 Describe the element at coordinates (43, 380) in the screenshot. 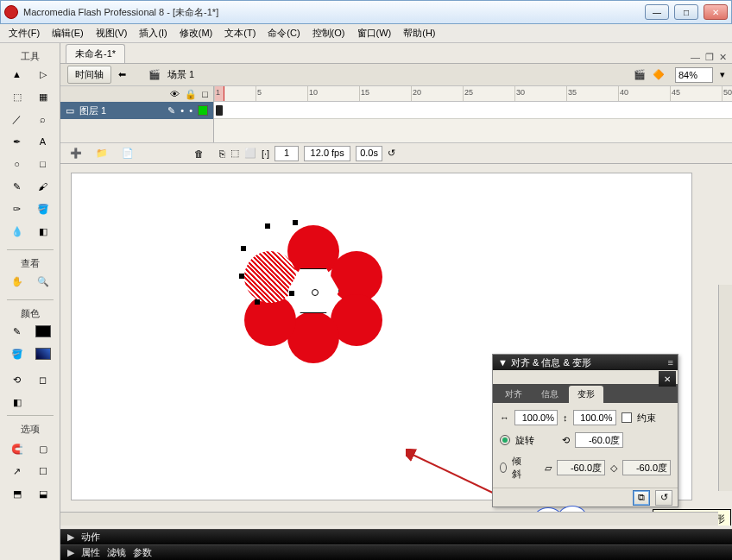

I see `no-color: ◻` at that location.